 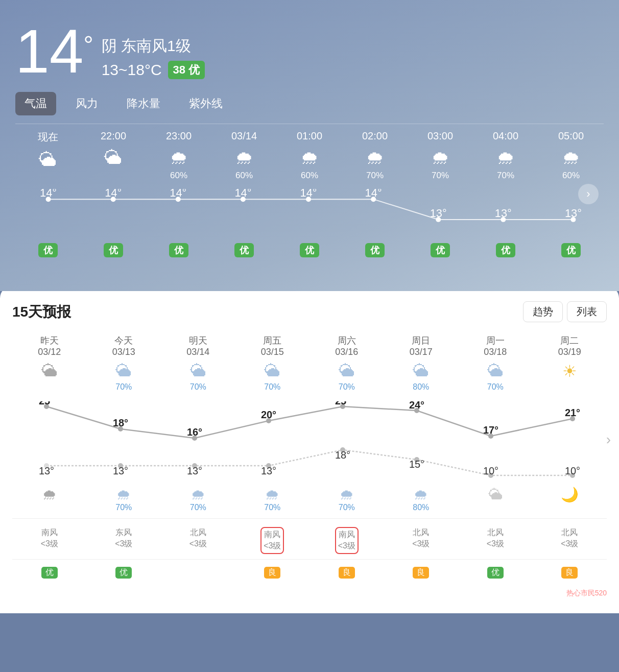 What do you see at coordinates (124, 573) in the screenshot?
I see `aqi-val-1: 优` at bounding box center [124, 573].